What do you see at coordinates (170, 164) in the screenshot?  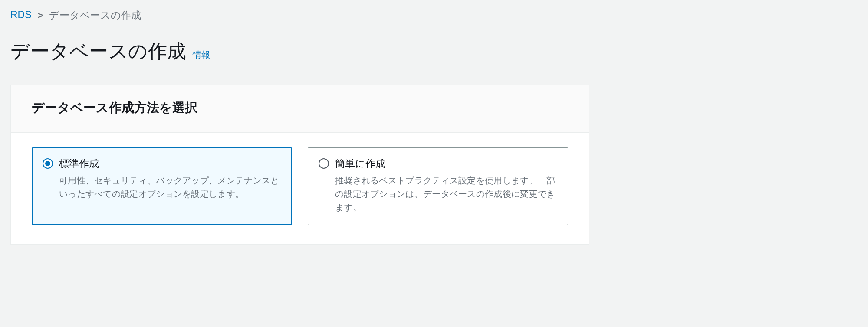 I see `option-title: 標準作成` at bounding box center [170, 164].